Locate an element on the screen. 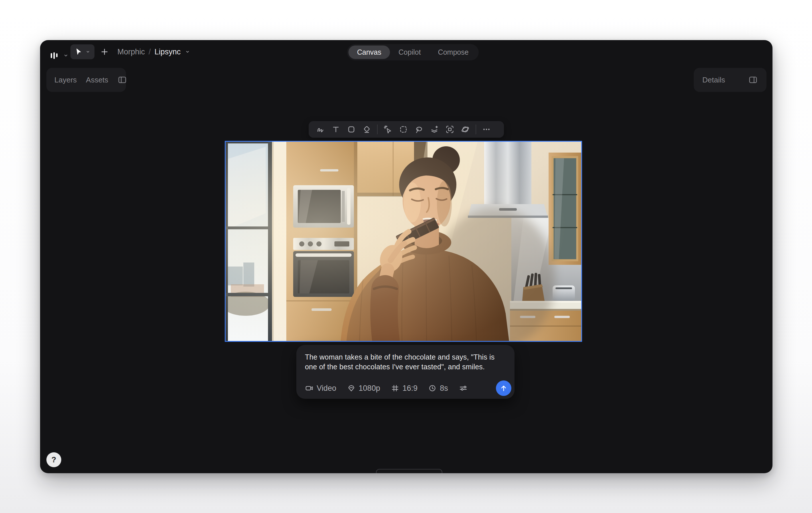  panel-tab-assets: Assets is located at coordinates (97, 80).